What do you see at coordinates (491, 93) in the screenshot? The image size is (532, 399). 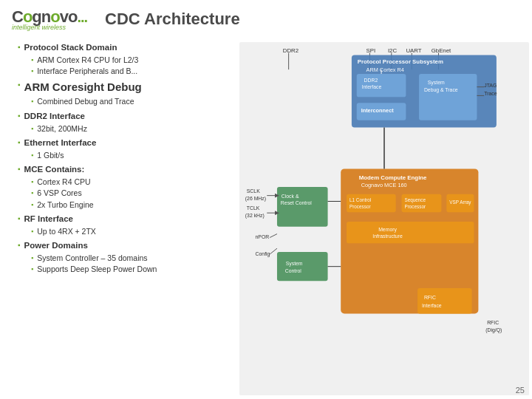 I see `svg-text: Trace` at bounding box center [491, 93].